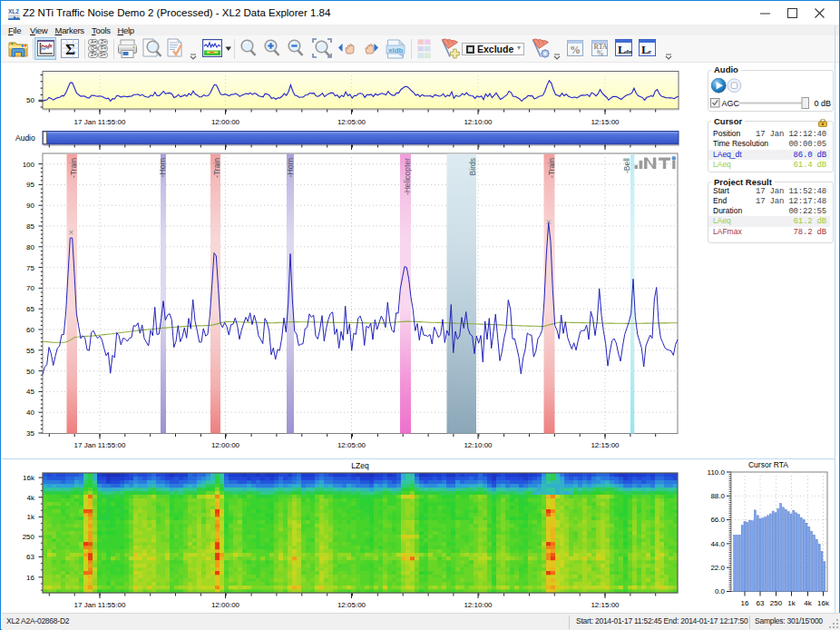 The image size is (840, 630). I want to click on svg-text: 65, so click(31, 309).